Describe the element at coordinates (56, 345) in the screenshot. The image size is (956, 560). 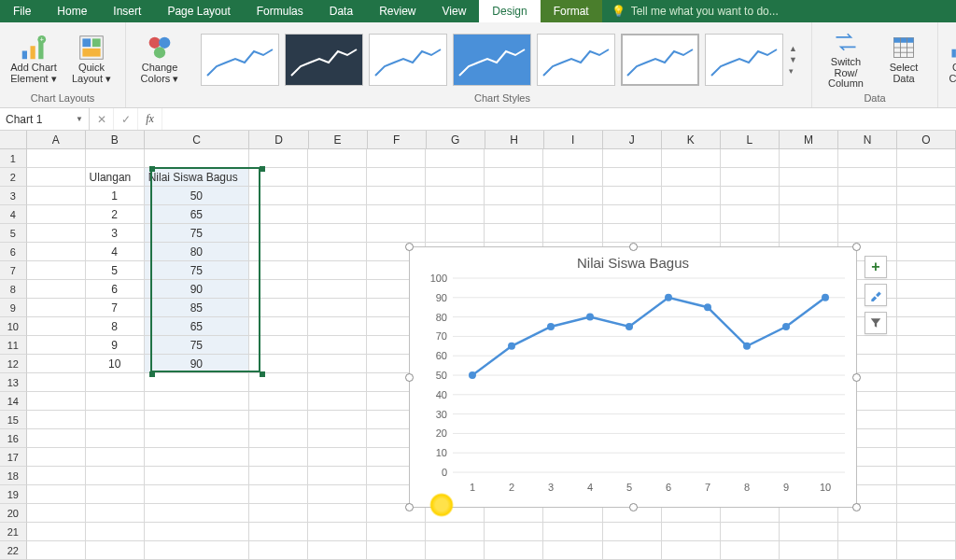
I see `cell-A11` at that location.